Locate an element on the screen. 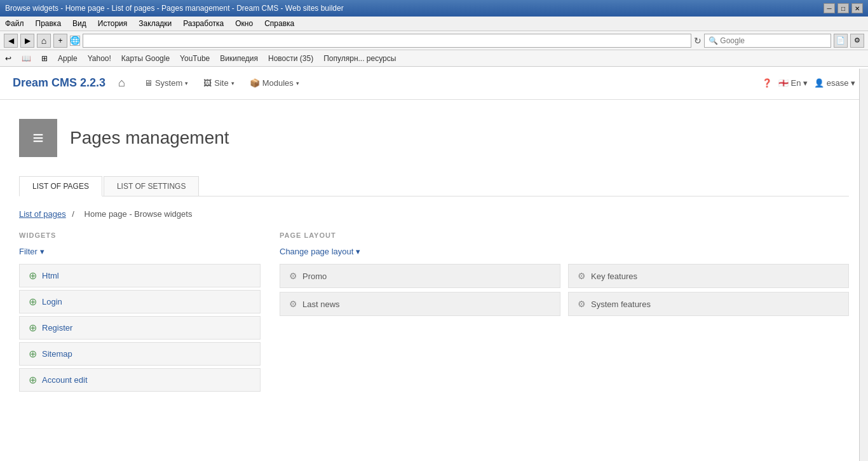 The height and width of the screenshot is (461, 868). tabs: LIST OF PAGES LIST OF SETTINGS is located at coordinates (434, 186).